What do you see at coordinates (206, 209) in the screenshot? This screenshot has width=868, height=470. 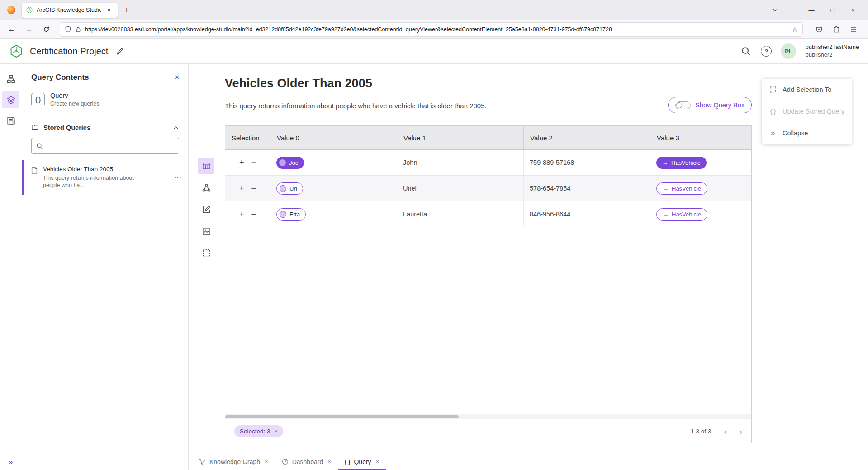 I see `edit-view-icon` at bounding box center [206, 209].